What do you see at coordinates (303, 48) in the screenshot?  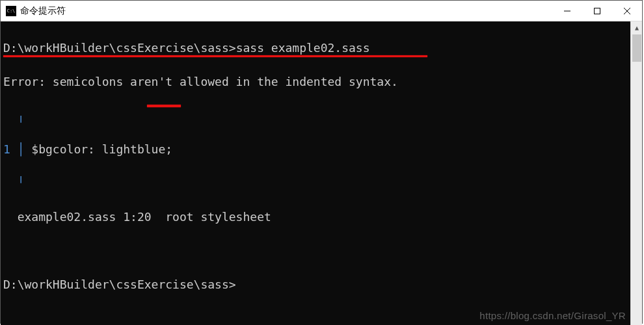 I see `command-text: sass example02.sass` at bounding box center [303, 48].